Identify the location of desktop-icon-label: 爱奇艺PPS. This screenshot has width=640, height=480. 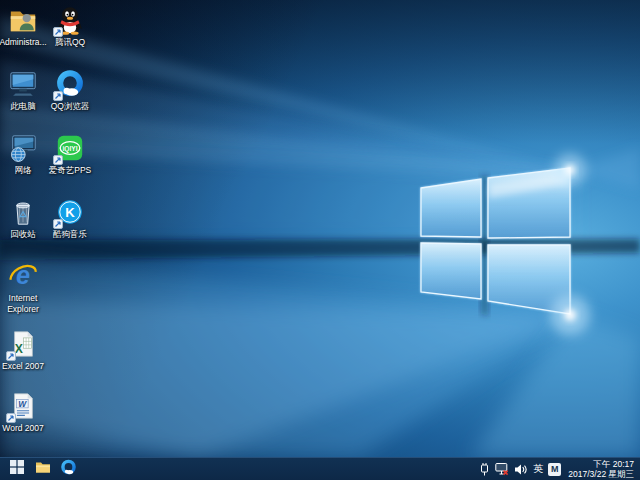
(70, 170).